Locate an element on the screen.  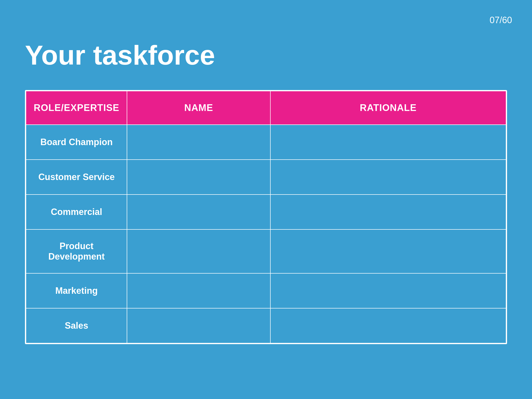
role-cell: Marketing is located at coordinates (76, 291).